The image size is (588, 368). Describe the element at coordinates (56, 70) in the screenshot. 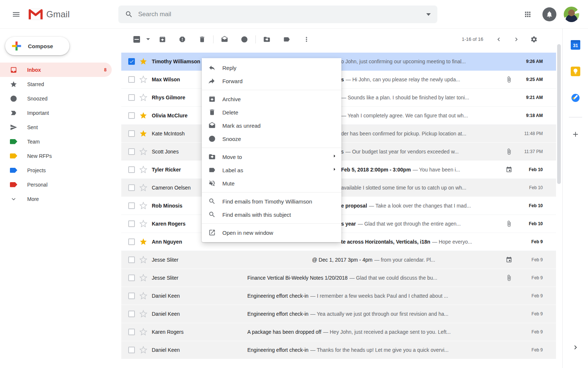

I see `sidebar-item-inbox: Inbox 8` at that location.